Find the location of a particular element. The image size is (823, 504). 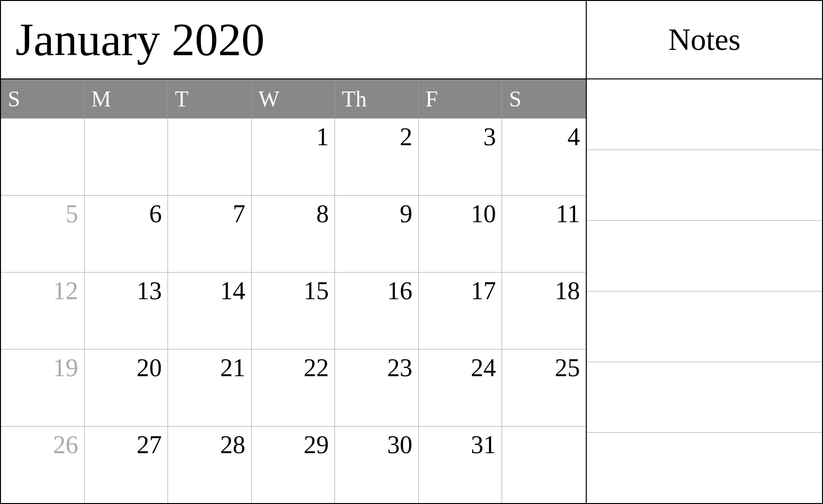

day-cell-w5-d6: 31 is located at coordinates (461, 465).